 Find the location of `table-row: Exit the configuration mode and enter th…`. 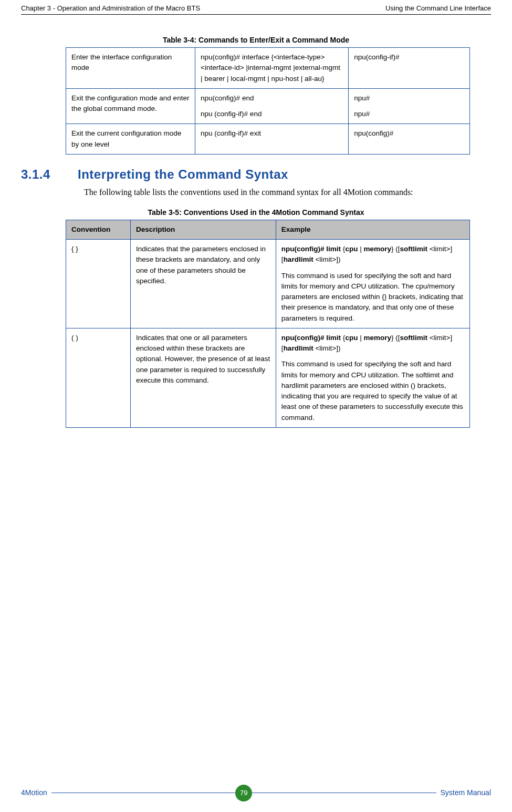

table-row: Exit the configuration mode and enter th… is located at coordinates (268, 106).